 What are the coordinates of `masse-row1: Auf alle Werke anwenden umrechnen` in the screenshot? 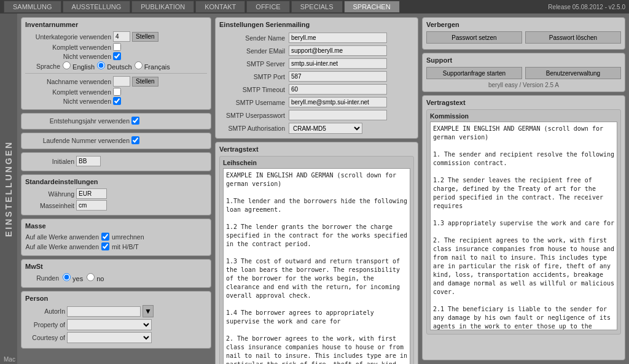 It's located at (116, 237).